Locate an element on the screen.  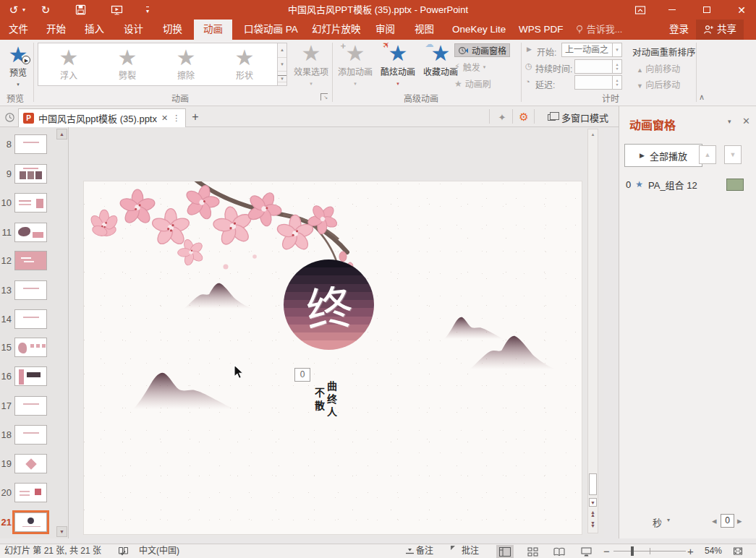
gallery-item-float-in: ★浮入 is located at coordinates (69, 64).